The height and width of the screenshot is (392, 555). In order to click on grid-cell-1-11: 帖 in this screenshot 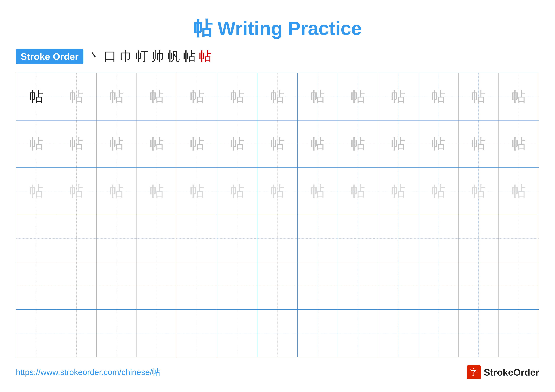, I will do `click(479, 144)`.